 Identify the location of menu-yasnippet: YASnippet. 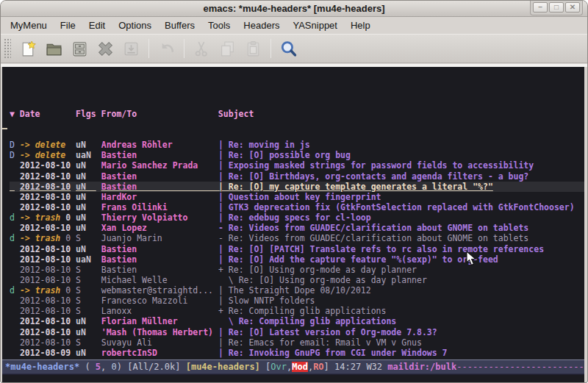
(315, 25).